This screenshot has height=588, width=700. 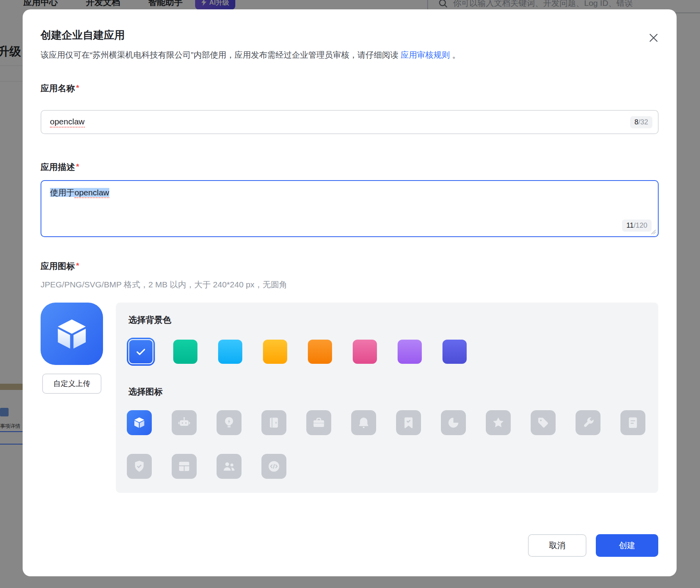 What do you see at coordinates (453, 423) in the screenshot?
I see `icon-option-pie-icon` at bounding box center [453, 423].